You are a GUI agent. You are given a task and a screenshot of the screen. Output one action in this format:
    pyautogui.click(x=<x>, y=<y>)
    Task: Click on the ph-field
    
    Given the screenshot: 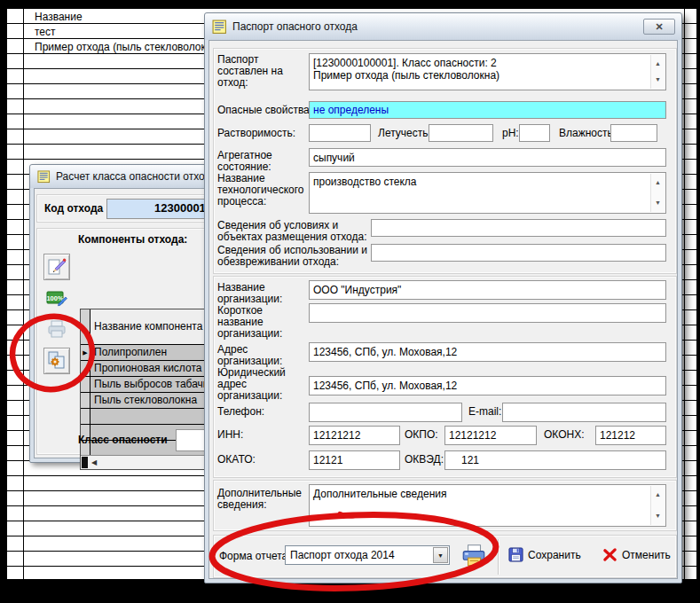 What is the action you would take?
    pyautogui.click(x=534, y=133)
    